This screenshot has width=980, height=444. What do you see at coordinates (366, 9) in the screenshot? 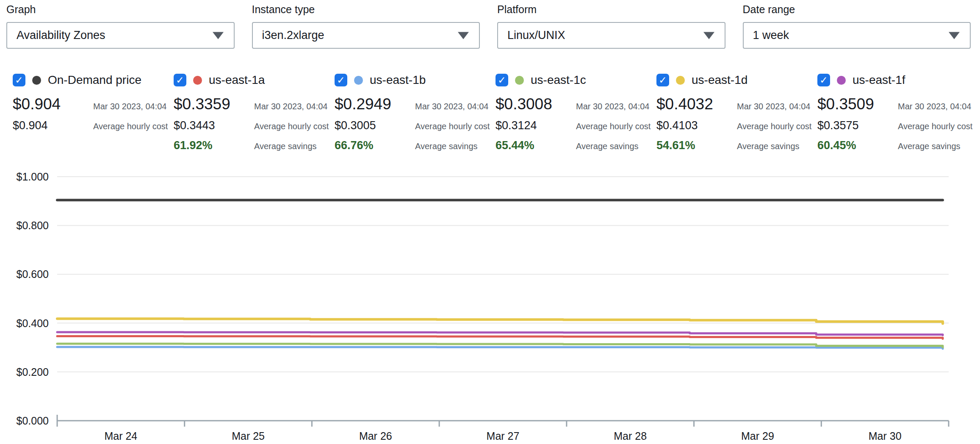
I see `instance-type-label: Instance type` at bounding box center [366, 9].